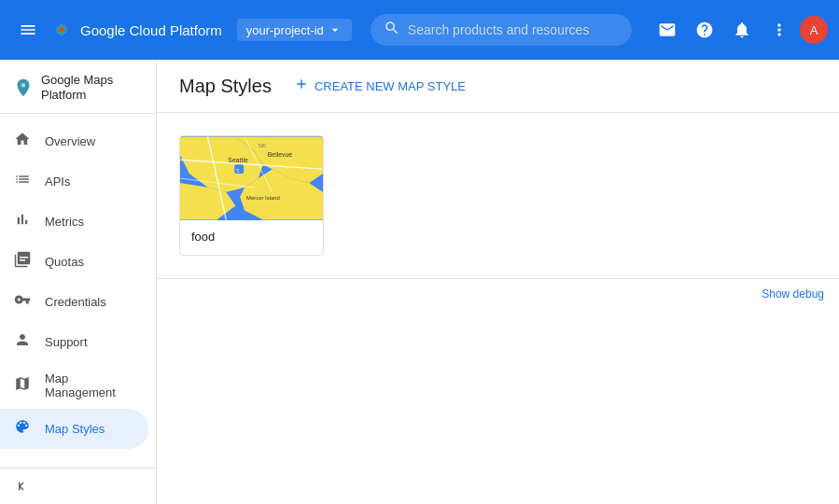  I want to click on sidebar-item-support: Support, so click(75, 342).